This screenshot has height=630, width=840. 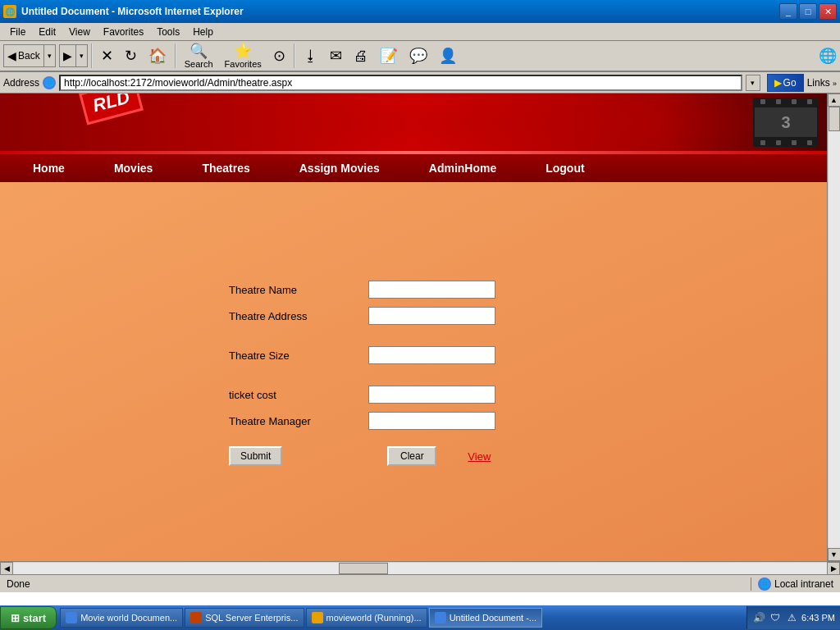 What do you see at coordinates (828, 56) in the screenshot?
I see `ie-logo: 🌐` at bounding box center [828, 56].